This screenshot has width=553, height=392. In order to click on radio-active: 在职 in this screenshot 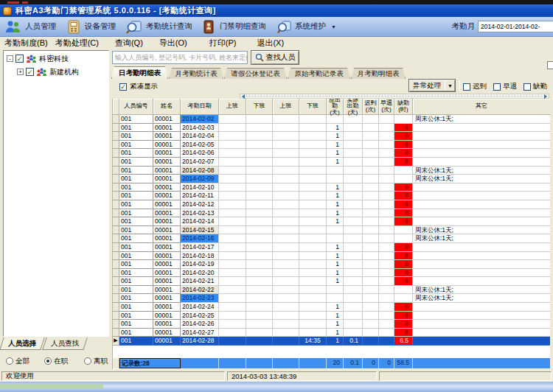, I will do `click(56, 361)`.